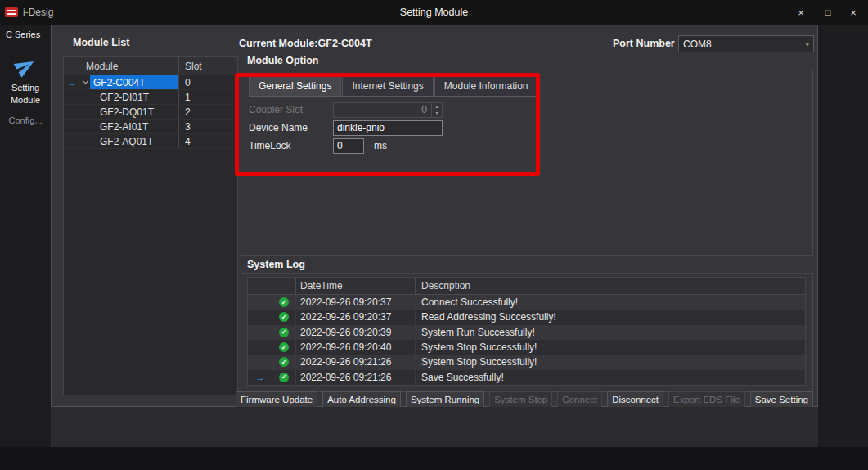 The image size is (868, 470). I want to click on log-row: ✓2022-09-26 09:20:37Connect Successfully…, so click(527, 302).